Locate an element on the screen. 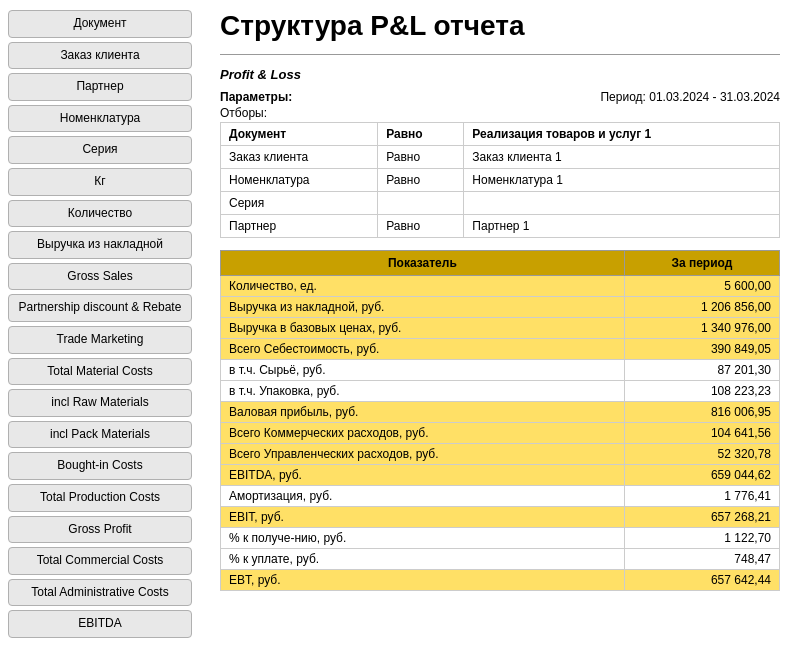 The height and width of the screenshot is (670, 800). row-value: 104 641,56 is located at coordinates (702, 434).